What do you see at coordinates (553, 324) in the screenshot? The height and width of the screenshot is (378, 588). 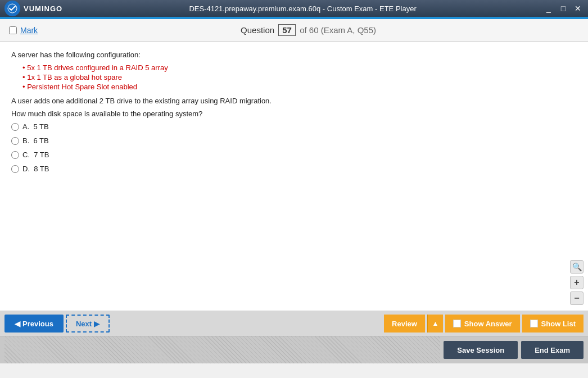 I see `show-list-button: Show List` at bounding box center [553, 324].